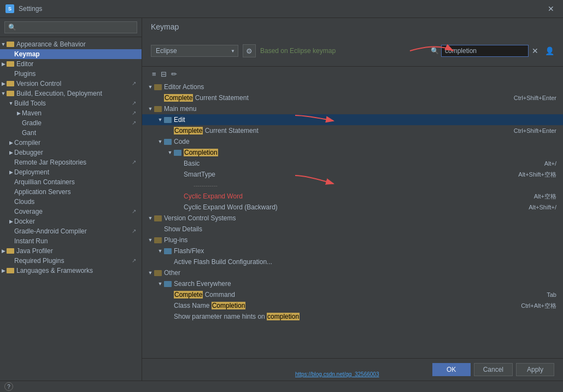 The image size is (563, 392). I want to click on kt-section-vcs-section: ▼Version Control Systems, so click(353, 218).